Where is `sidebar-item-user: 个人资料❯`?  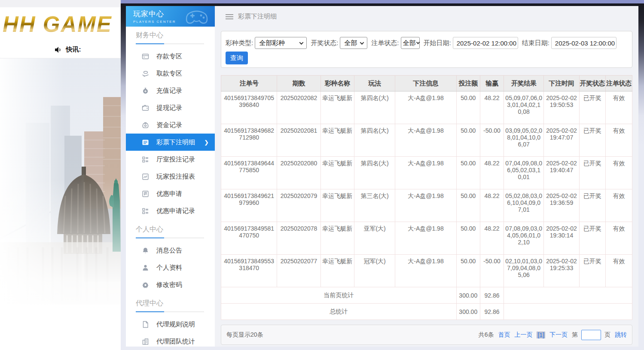
sidebar-item-user: 个人资料❯ is located at coordinates (170, 268).